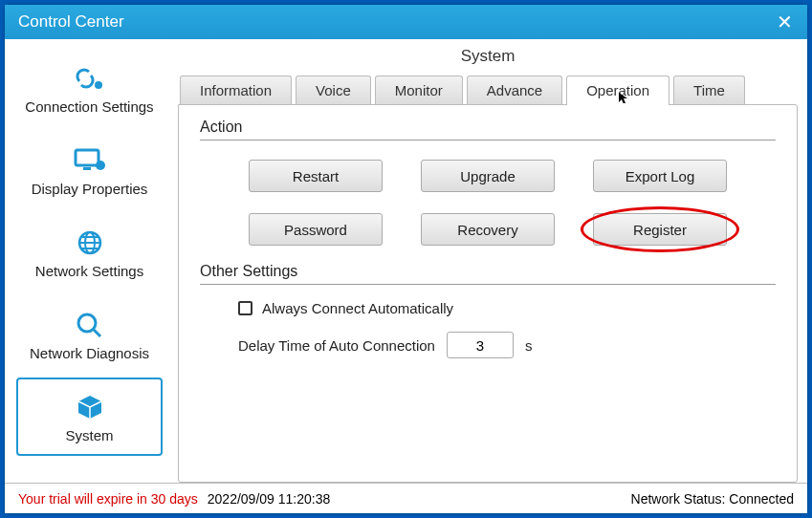  I want to click on sidebar-item-label: Connection Settings, so click(89, 107).